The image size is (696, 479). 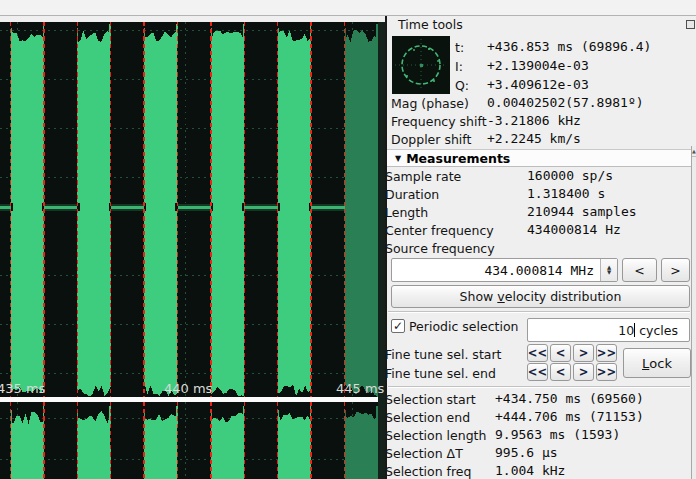 I want to click on scrollbar: ▲, so click(x=694, y=312).